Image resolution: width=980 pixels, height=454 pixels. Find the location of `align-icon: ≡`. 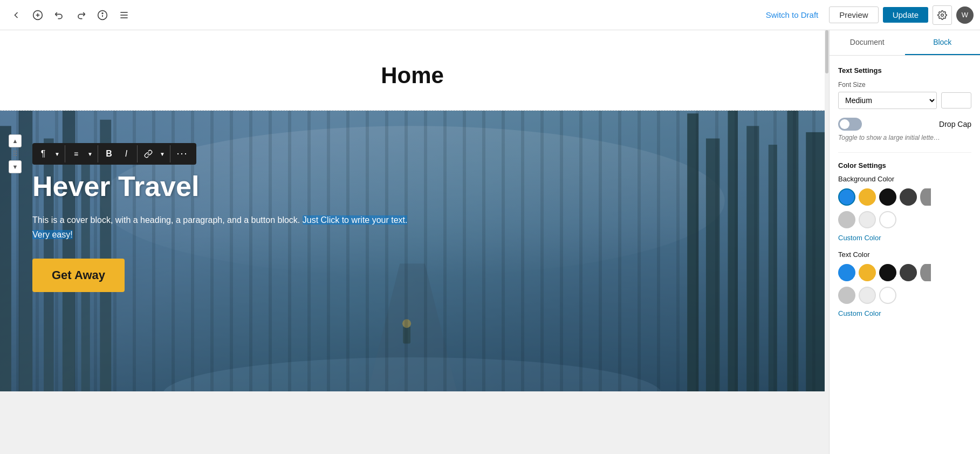

align-icon: ≡ is located at coordinates (76, 154).